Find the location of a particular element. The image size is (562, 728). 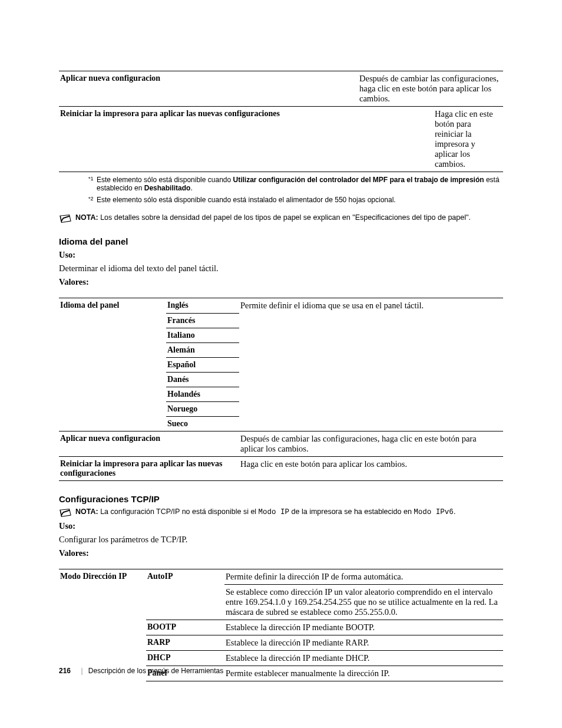

tcpip-note-m1: Modo IP is located at coordinates (275, 512).